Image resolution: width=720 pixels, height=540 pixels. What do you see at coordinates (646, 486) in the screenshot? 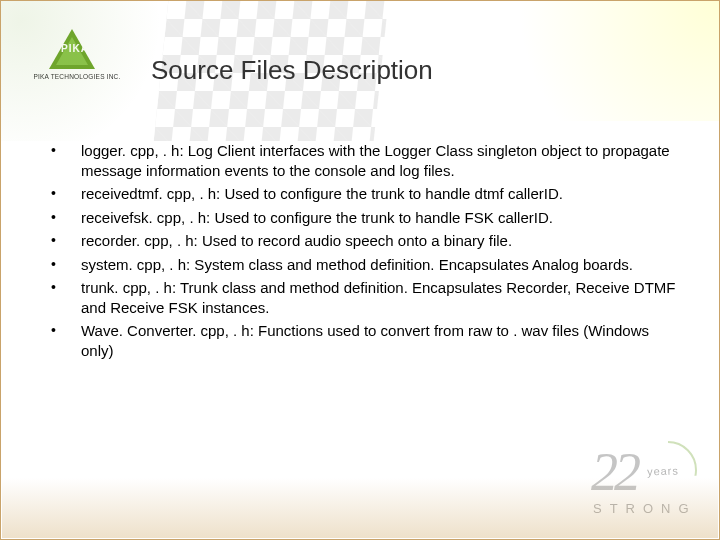
I see `anniversary-badge: 22 years STRONG` at bounding box center [646, 486].